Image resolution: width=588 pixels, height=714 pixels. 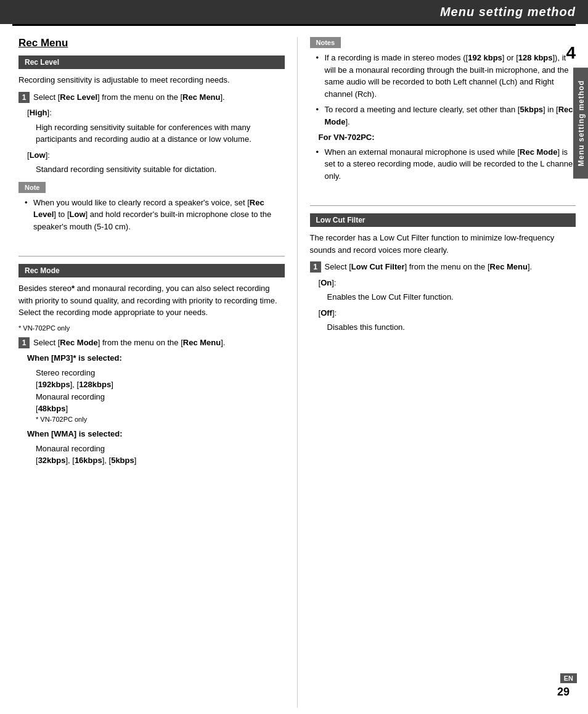 What do you see at coordinates (152, 239) in the screenshot?
I see `spacer3` at bounding box center [152, 239].